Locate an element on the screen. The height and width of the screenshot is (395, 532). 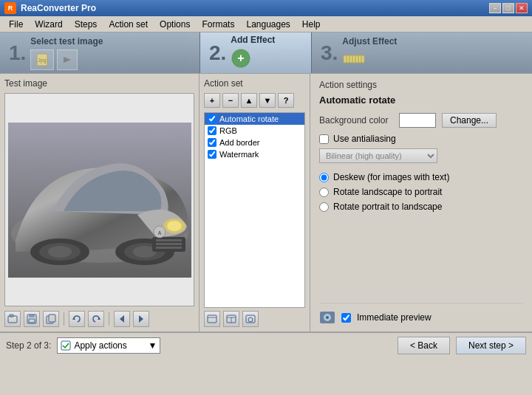
immediate-preview-label: Immediate preview is located at coordinates (395, 317).